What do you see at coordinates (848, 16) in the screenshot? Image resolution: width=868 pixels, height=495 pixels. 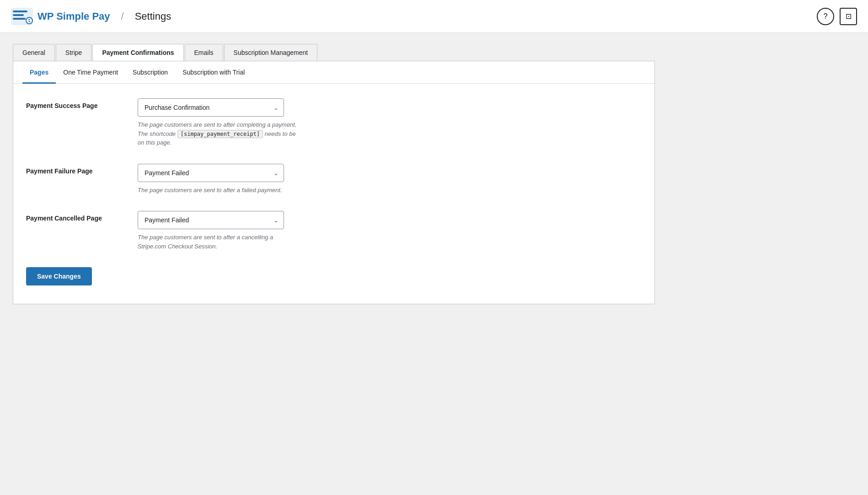 I see `screen-options-button: ⊡` at bounding box center [848, 16].